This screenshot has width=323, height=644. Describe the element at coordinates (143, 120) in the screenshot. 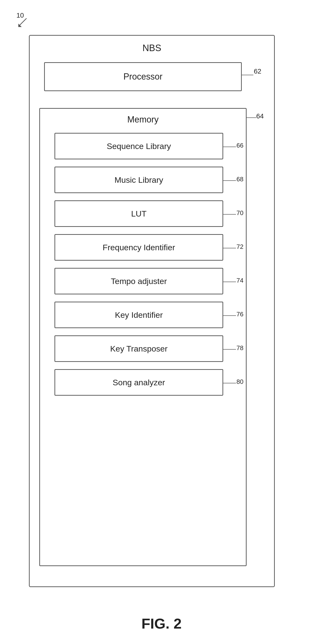

I see `memory-label: Memory` at that location.